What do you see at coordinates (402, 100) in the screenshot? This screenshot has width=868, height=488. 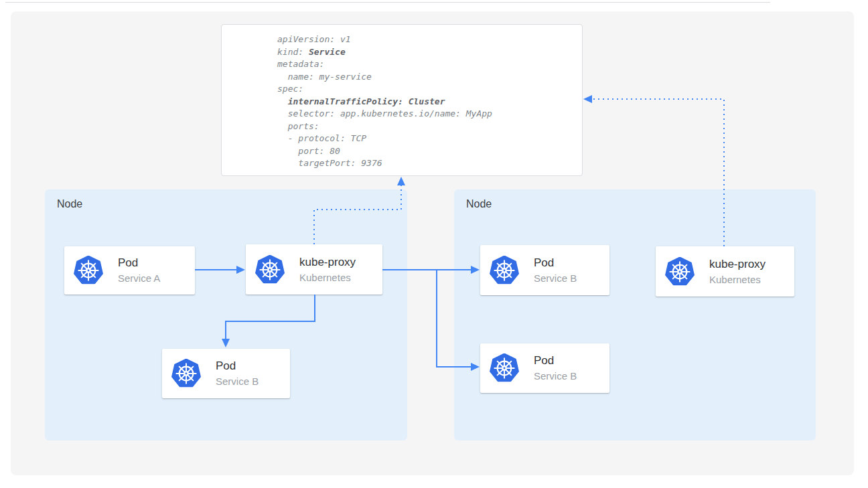 I see `service-yaml-box: apiVersion: v1 kind: Service metadata: n…` at bounding box center [402, 100].